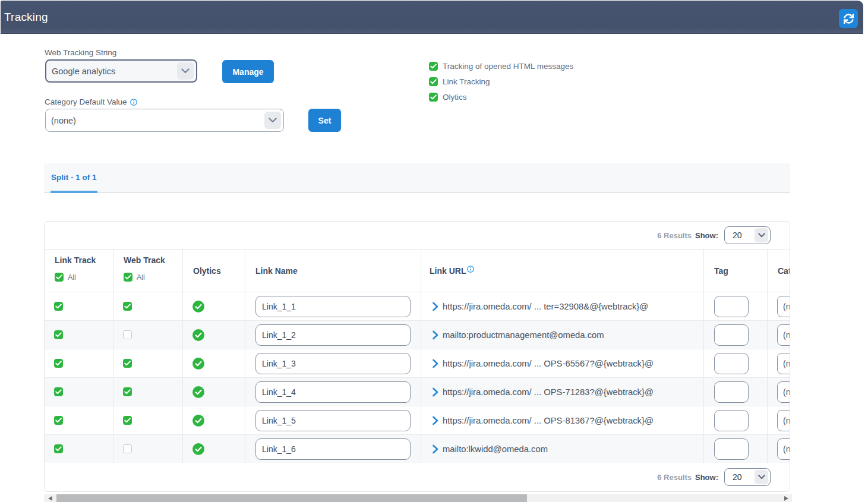 The image size is (868, 502). Describe the element at coordinates (787, 335) in the screenshot. I see `category-value: (none)` at that location.